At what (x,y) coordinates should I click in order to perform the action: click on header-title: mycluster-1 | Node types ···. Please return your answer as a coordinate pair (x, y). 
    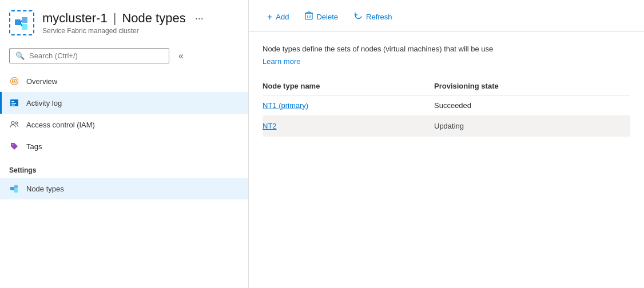
    Looking at the image, I should click on (141, 18).